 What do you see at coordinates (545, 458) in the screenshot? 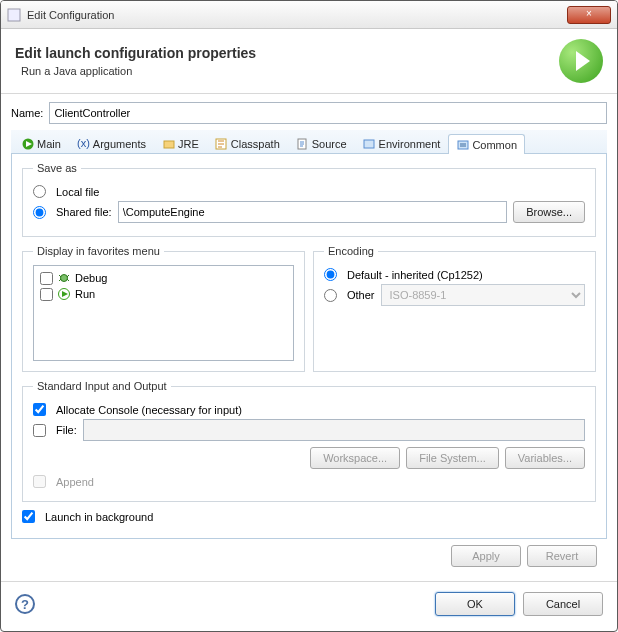
I see `variables-button: Variables...` at bounding box center [545, 458].